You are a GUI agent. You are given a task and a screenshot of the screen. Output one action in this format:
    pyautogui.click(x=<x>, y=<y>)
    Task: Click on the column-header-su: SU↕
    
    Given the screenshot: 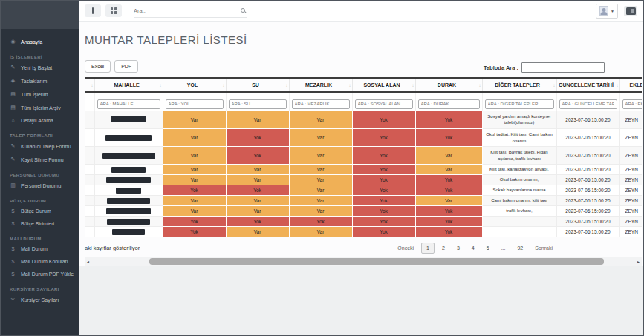 What is the action you would take?
    pyautogui.click(x=257, y=85)
    